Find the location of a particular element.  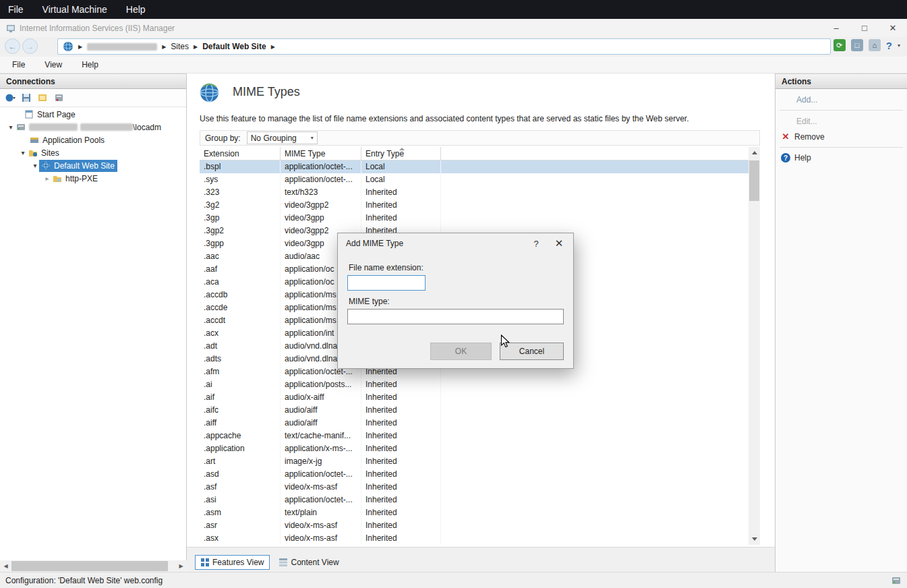

table-row: .asxvideo/x-ms-asfInherited is located at coordinates (474, 538).